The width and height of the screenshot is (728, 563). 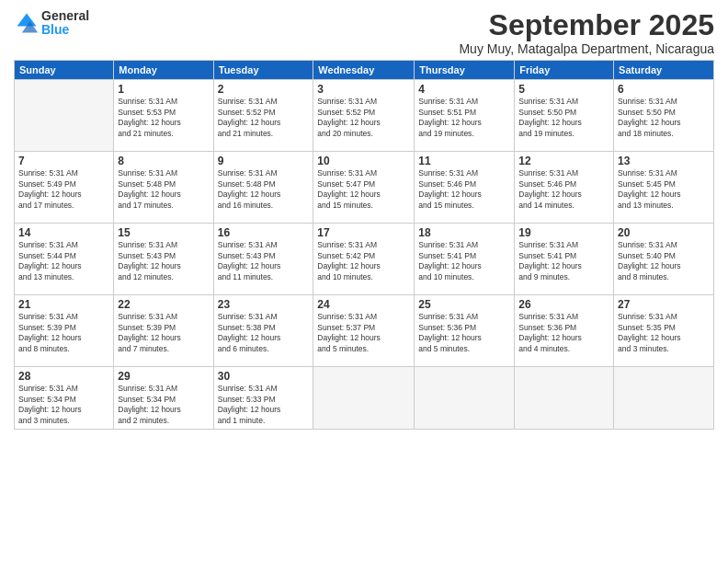 I want to click on day-number: 24, so click(x=364, y=304).